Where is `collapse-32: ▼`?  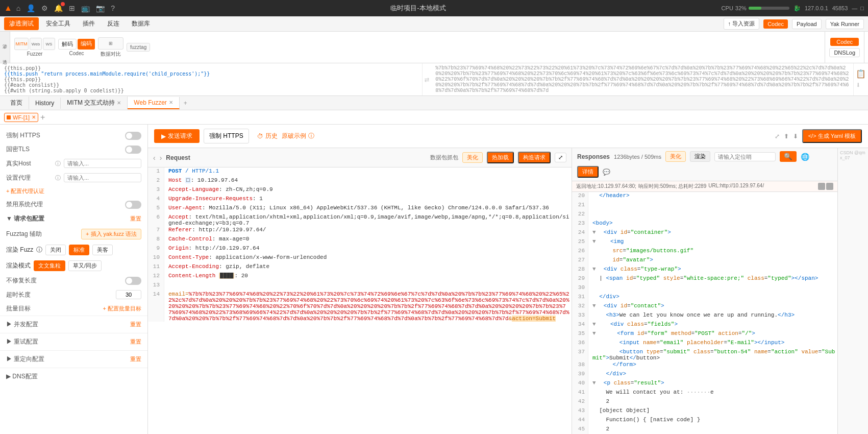
collapse-32: ▼ is located at coordinates (594, 306).